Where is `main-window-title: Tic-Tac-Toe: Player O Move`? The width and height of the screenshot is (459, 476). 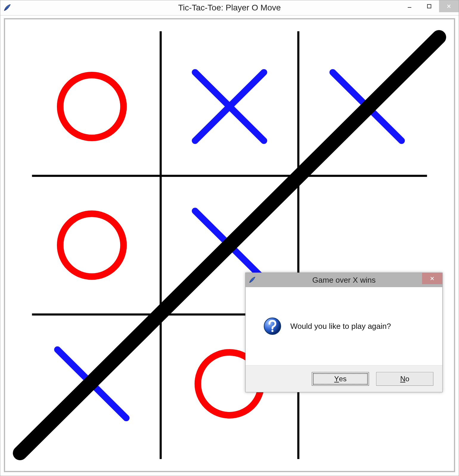 main-window-title: Tic-Tac-Toe: Player O Move is located at coordinates (230, 8).